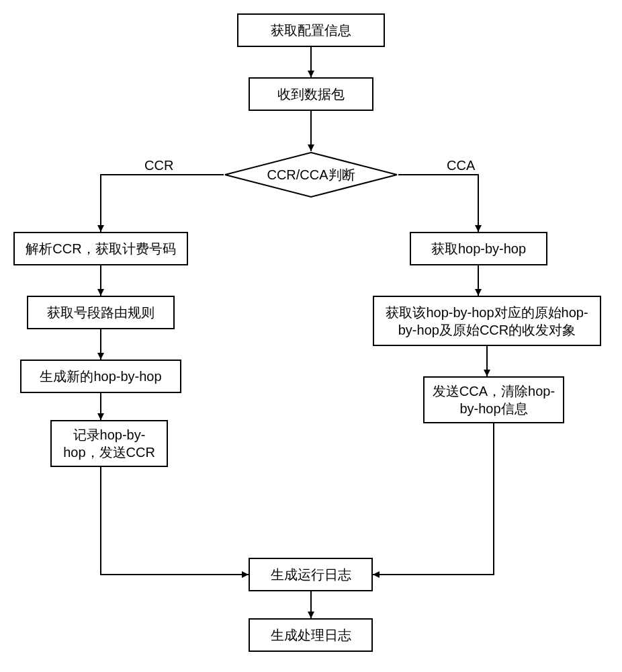  I want to click on node-get-hop: 获取hop-by-hop, so click(478, 249).